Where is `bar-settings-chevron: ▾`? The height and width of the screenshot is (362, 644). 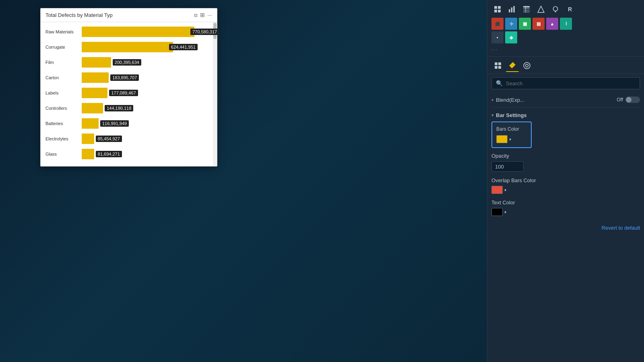
bar-settings-chevron: ▾ is located at coordinates (493, 115).